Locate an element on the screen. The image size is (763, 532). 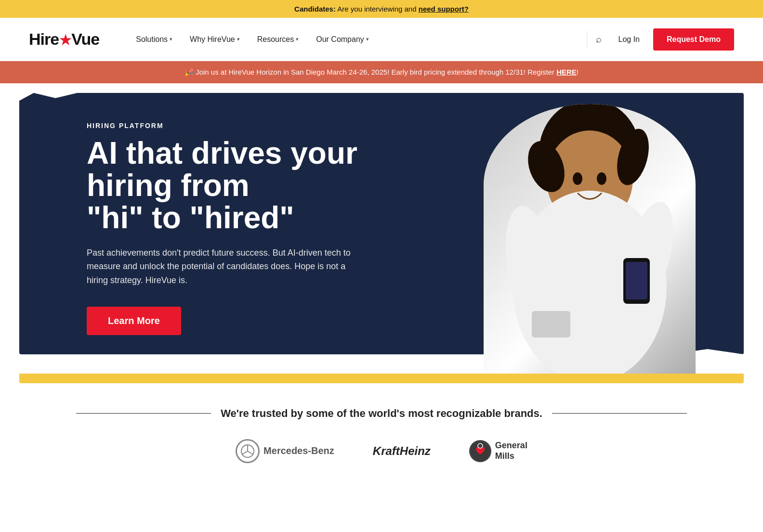
logo: Hire★Vue is located at coordinates (64, 39).